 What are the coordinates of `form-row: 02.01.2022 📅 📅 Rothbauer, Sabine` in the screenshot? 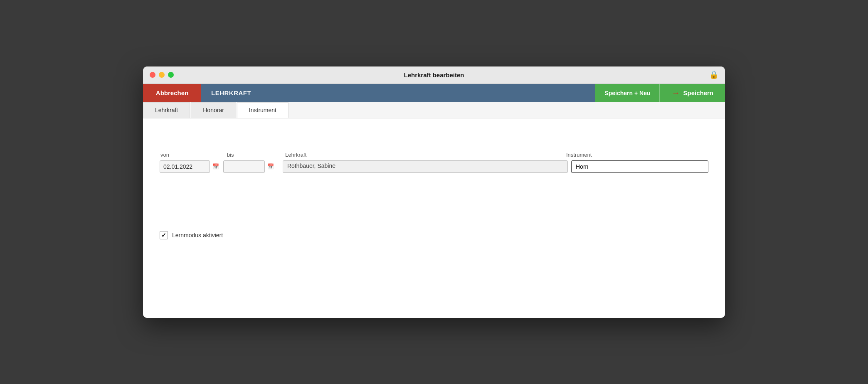 It's located at (434, 167).